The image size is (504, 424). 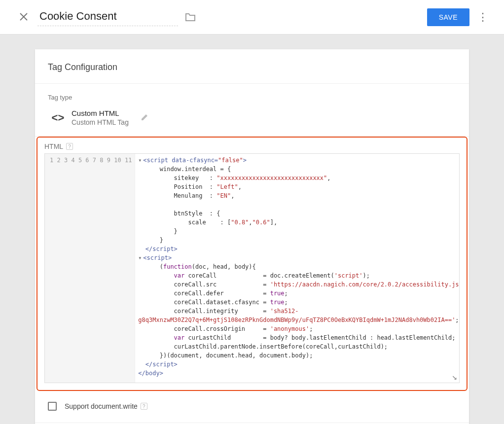 What do you see at coordinates (455, 377) in the screenshot?
I see `resize-handle-icon: ↘` at bounding box center [455, 377].